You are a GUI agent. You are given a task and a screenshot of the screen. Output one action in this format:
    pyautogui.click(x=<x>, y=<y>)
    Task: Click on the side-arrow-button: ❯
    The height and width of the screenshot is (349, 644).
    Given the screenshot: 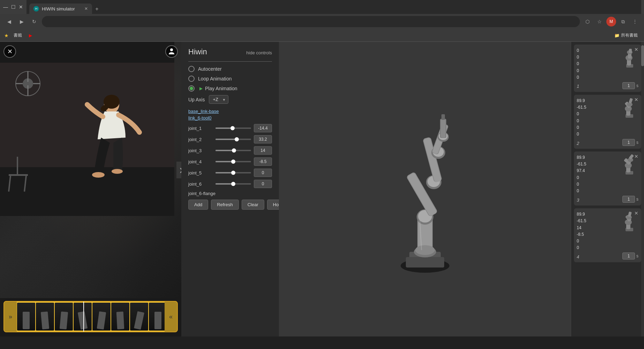 What is the action you would take?
    pyautogui.click(x=179, y=170)
    